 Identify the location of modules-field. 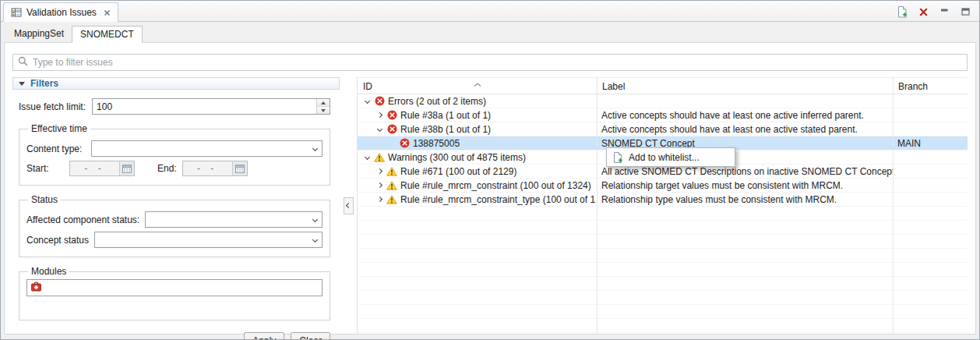
(174, 288).